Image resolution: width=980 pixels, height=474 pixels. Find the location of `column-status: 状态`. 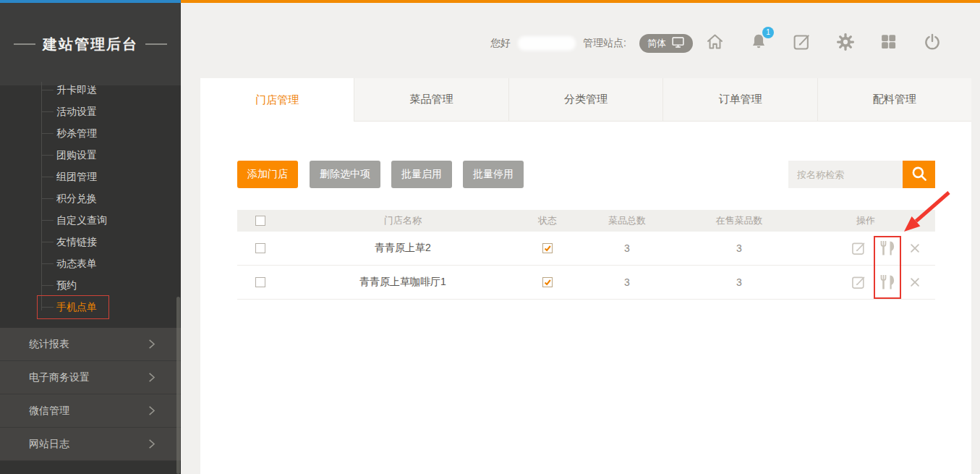

column-status: 状态 is located at coordinates (547, 221).